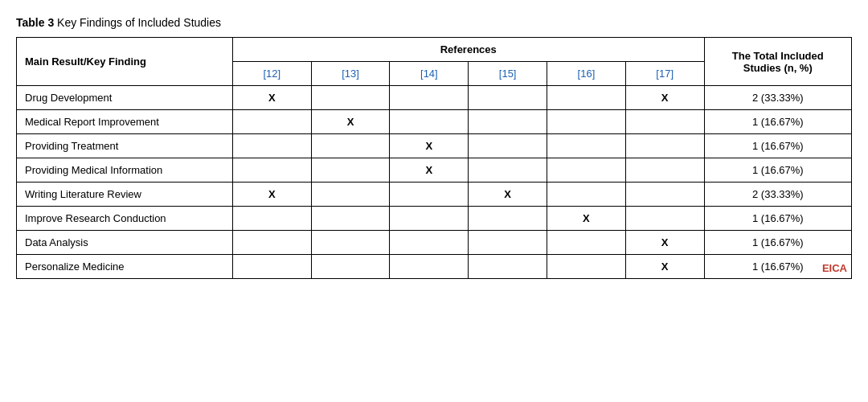  Describe the element at coordinates (834, 269) in the screenshot. I see `watermark-label: EICA` at that location.